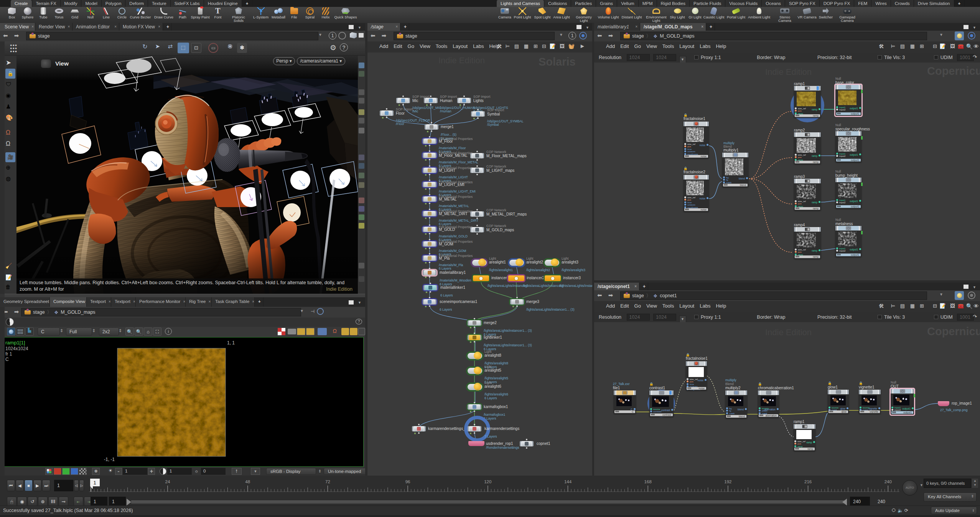 The width and height of the screenshot is (980, 517). What do you see at coordinates (808, 482) in the screenshot?
I see `svg-text: 216` at bounding box center [808, 482].